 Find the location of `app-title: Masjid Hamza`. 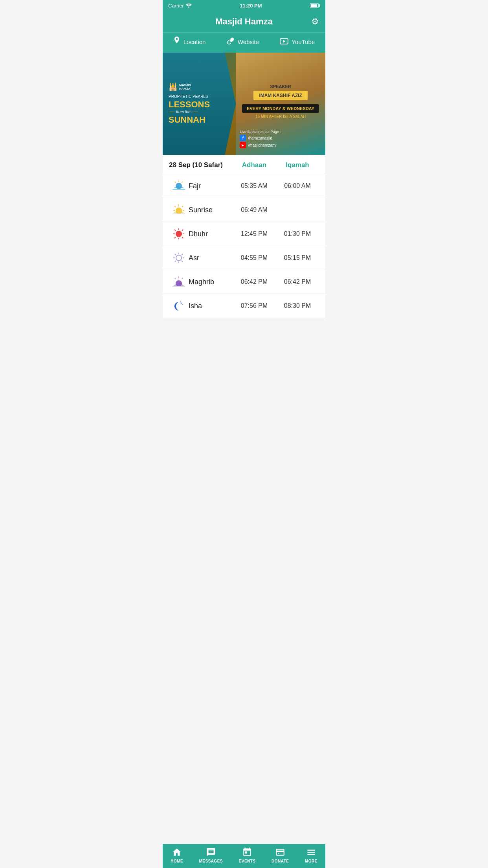

app-title: Masjid Hamza is located at coordinates (244, 22).